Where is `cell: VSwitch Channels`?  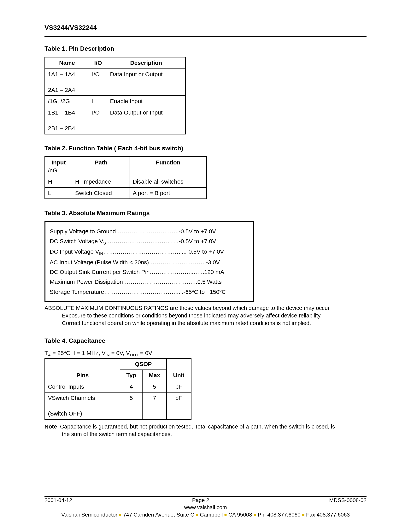 cell: VSwitch Channels is located at coordinates (72, 398).